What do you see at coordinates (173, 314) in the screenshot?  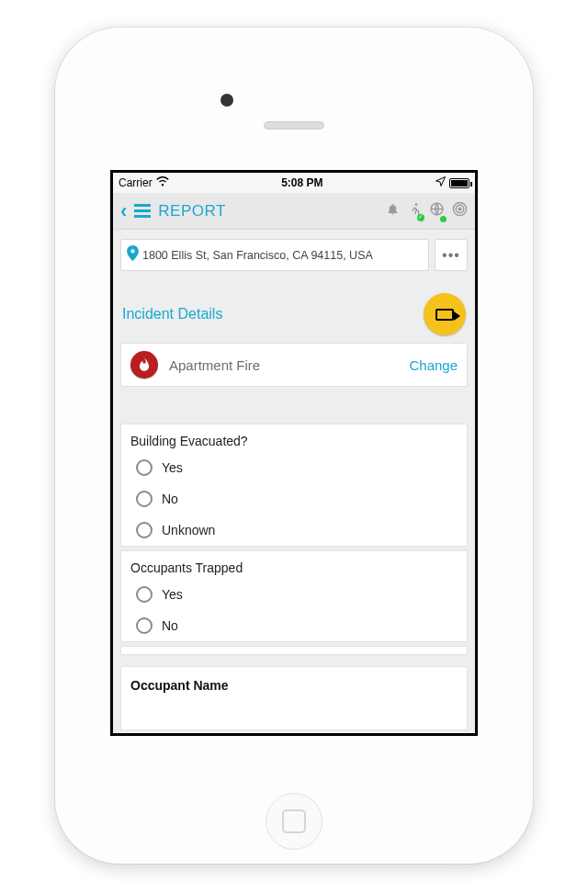 I see `section-title: Incident Details` at bounding box center [173, 314].